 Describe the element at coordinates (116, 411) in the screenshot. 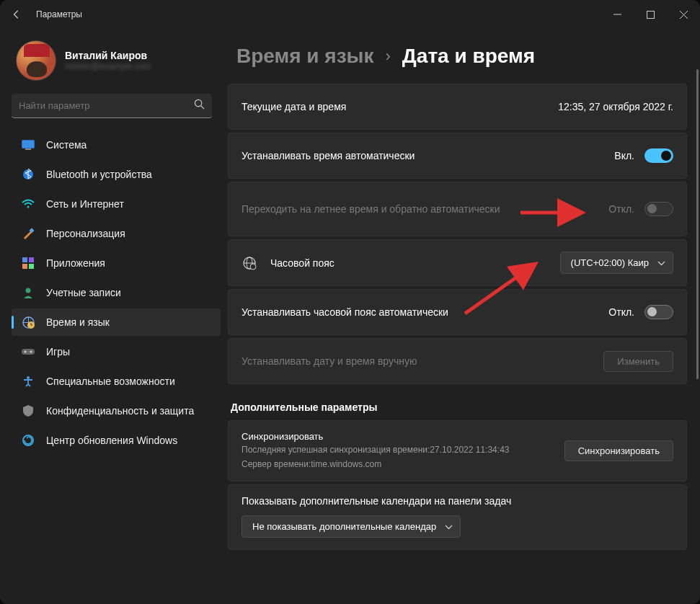

I see `sidebar-item-privacy: Конфиденциальность и защита` at that location.